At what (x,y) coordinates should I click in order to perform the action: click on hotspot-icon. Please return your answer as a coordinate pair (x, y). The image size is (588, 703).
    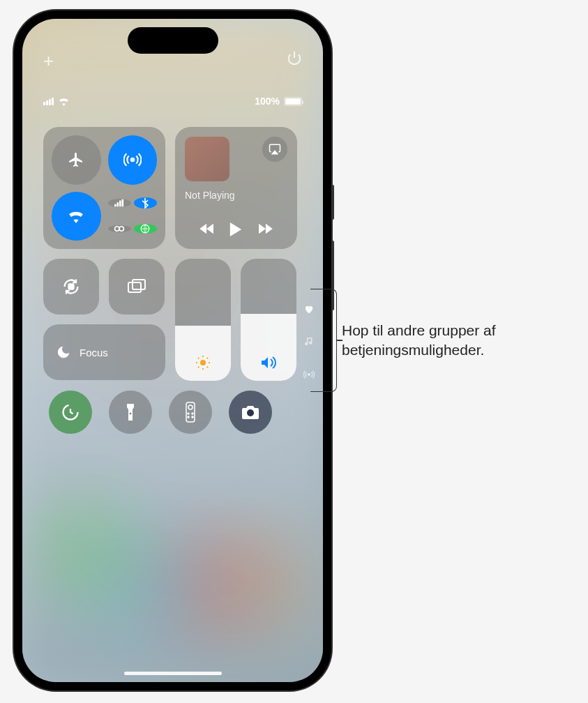
    Looking at the image, I should click on (119, 229).